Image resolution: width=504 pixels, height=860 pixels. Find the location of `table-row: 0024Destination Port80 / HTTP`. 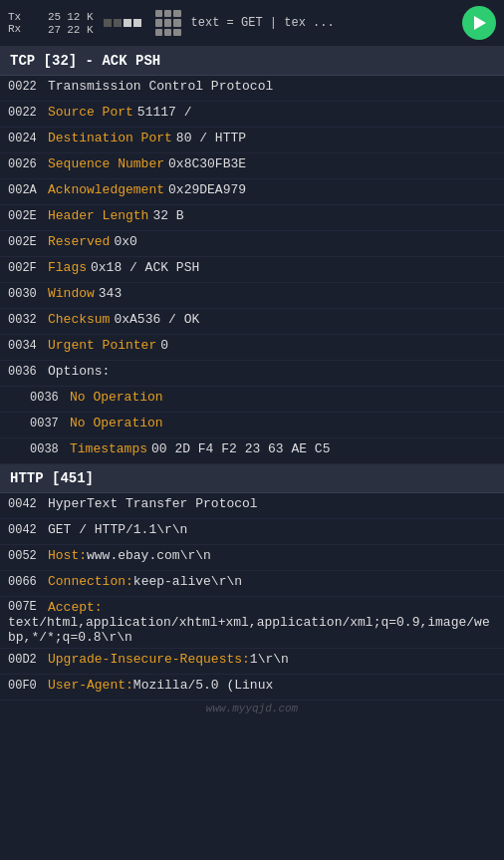

table-row: 0024Destination Port80 / HTTP is located at coordinates (252, 141).